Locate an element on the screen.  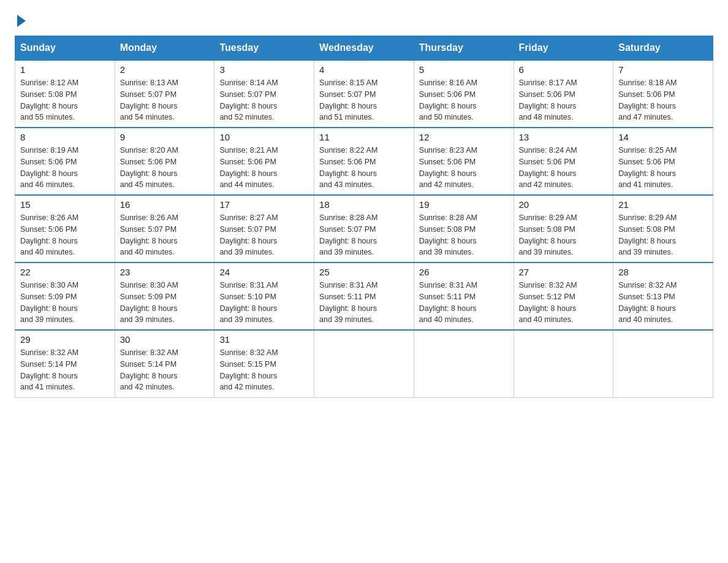
day-info: Sunrise: 8:13 AM Sunset: 5:07 PM Dayligh… is located at coordinates (165, 101).